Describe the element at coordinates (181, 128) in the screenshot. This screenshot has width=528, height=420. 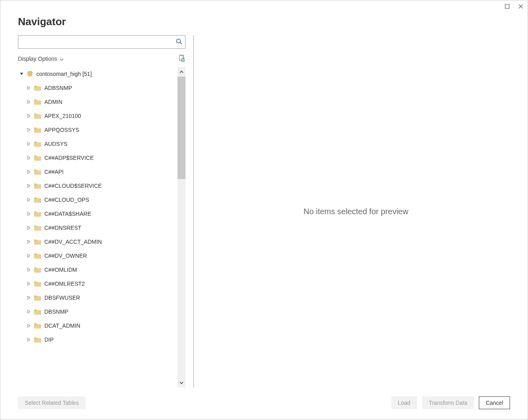
I see `scroll-thumb` at that location.